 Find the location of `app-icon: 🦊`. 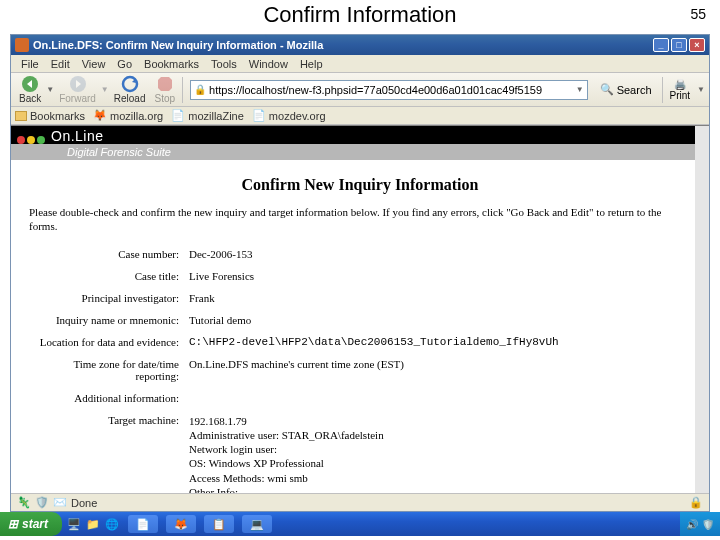

app-icon: 🦊 is located at coordinates (181, 524).